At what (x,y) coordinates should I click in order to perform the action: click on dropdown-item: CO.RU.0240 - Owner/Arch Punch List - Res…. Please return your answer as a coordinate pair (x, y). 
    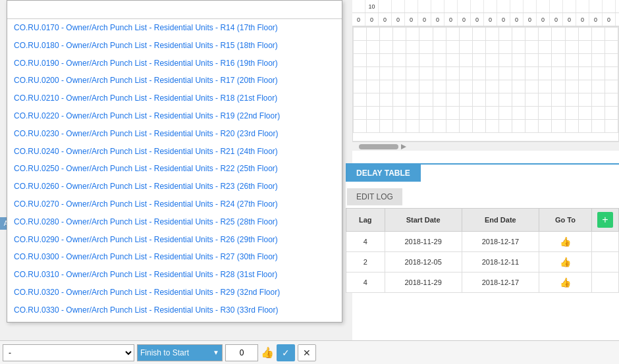
    Looking at the image, I should click on (175, 151).